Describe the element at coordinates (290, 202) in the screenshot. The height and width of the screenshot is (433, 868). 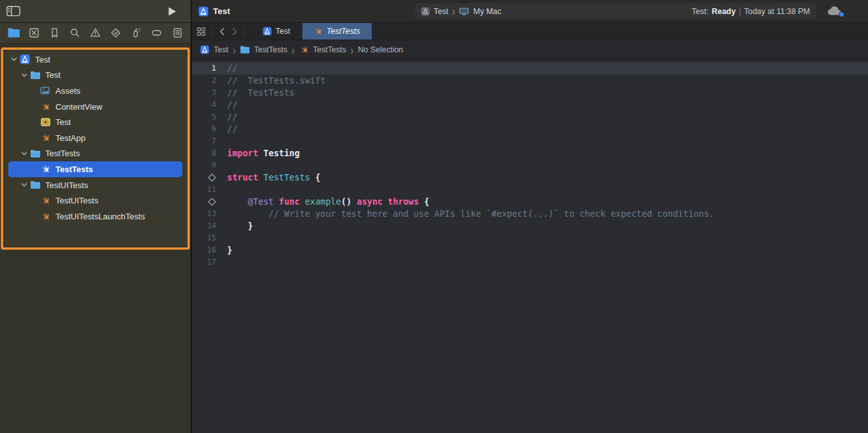
I see `code-token: func` at that location.